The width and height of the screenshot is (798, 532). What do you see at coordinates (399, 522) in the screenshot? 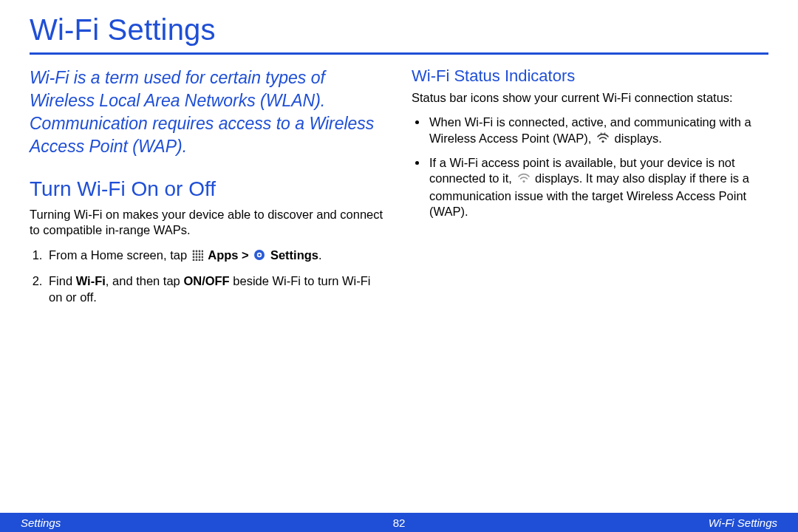
I see `page-footer: Settings 82 Wi-Fi Settings` at bounding box center [399, 522].